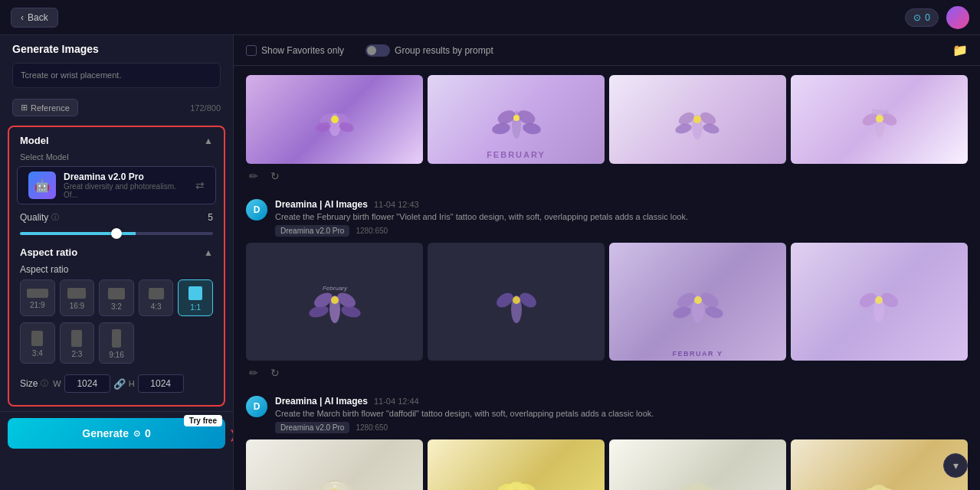 The width and height of the screenshot is (980, 490). I want to click on back-button: ‹ Back, so click(34, 18).